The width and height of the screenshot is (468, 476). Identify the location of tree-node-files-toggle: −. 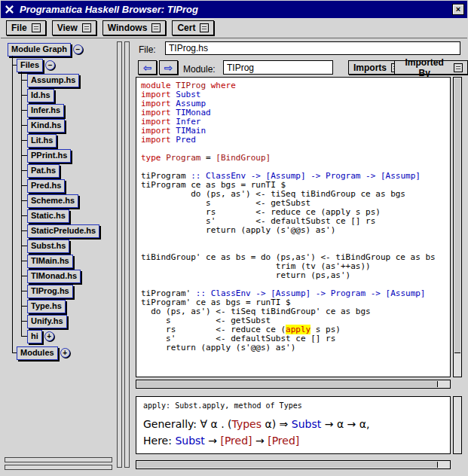
(50, 65).